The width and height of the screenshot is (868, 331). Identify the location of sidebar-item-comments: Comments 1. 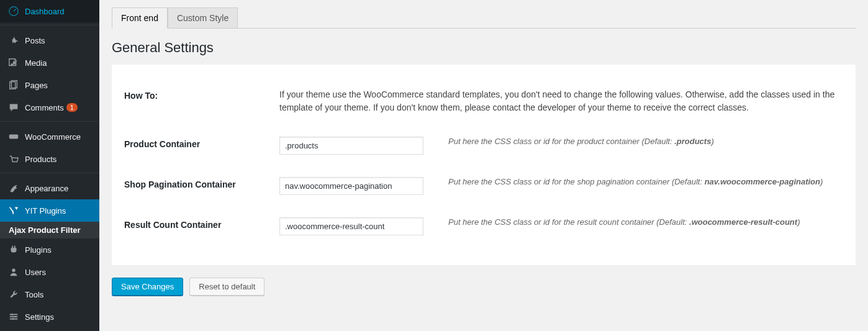
(50, 107).